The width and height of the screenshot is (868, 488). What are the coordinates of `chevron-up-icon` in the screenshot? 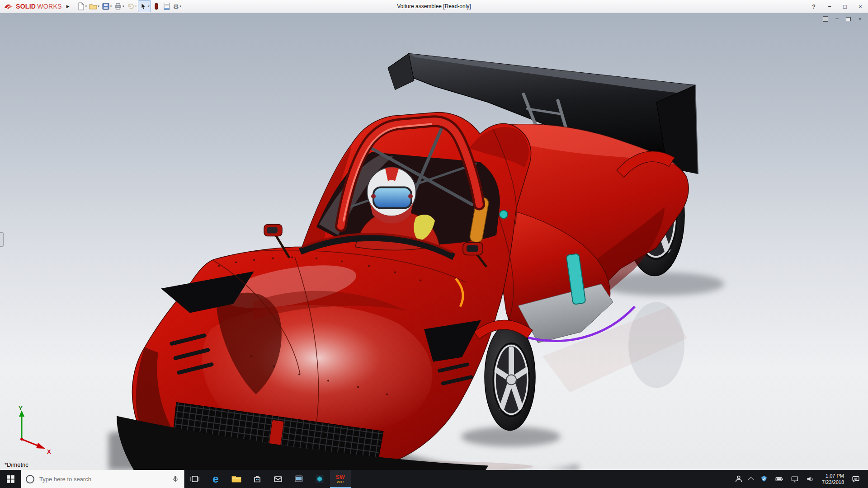 It's located at (751, 480).